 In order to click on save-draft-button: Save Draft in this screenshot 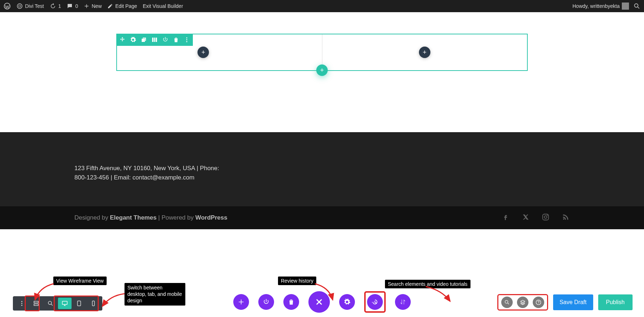, I will do `click(573, 302)`.